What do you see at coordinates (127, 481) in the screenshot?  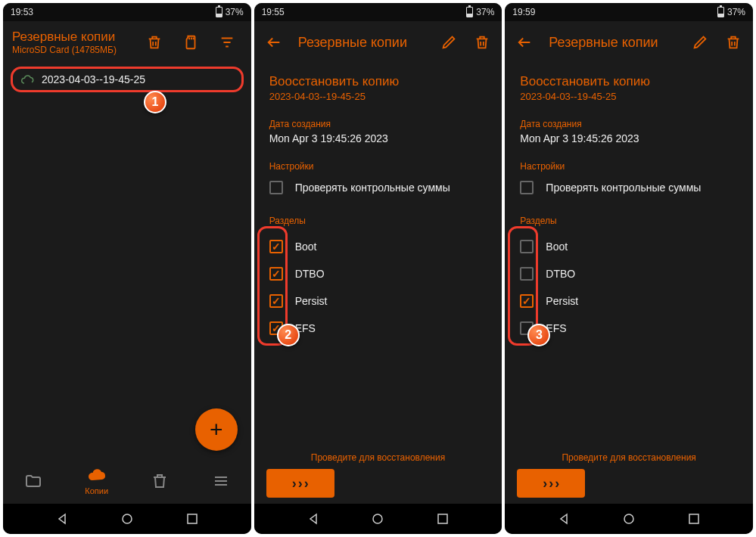 I see `bottom-nav: Копии` at bounding box center [127, 481].